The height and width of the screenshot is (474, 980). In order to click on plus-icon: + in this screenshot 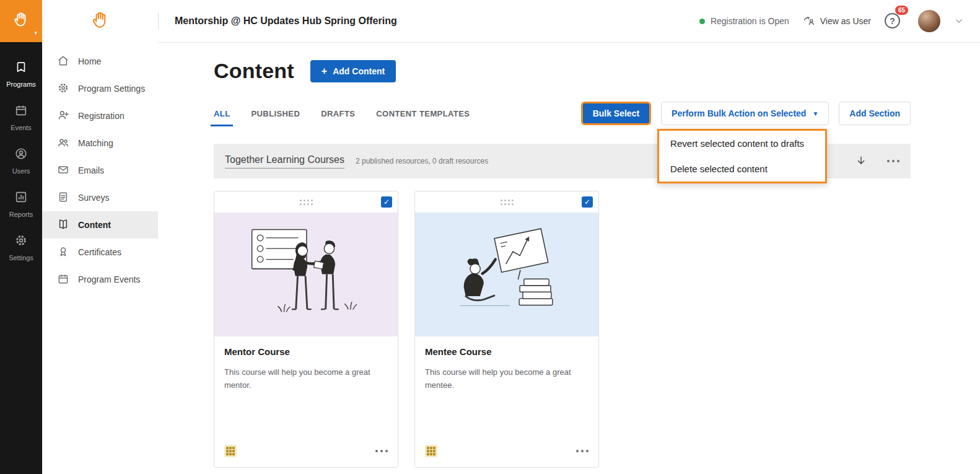, I will do `click(325, 71)`.